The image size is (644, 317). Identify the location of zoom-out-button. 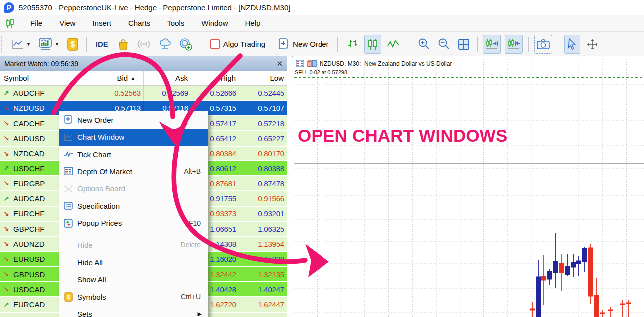
(444, 44).